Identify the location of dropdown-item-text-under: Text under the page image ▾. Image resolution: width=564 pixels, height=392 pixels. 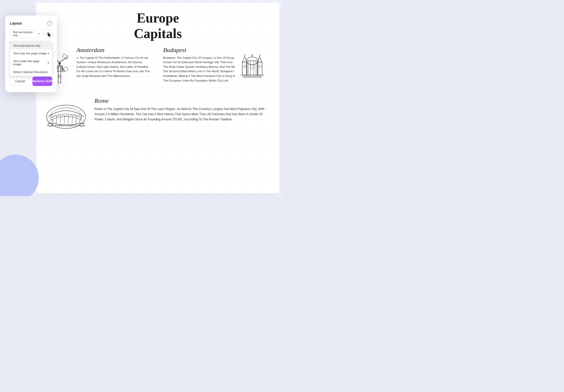
(31, 63).